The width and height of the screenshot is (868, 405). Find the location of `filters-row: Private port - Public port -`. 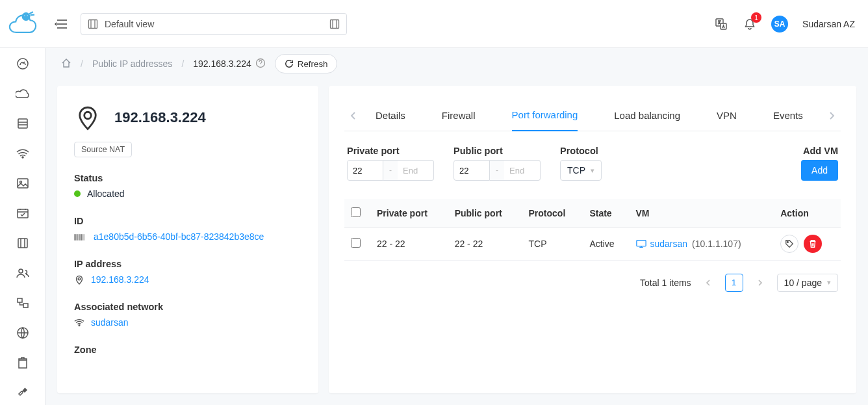

filters-row: Private port - Public port - is located at coordinates (593, 165).